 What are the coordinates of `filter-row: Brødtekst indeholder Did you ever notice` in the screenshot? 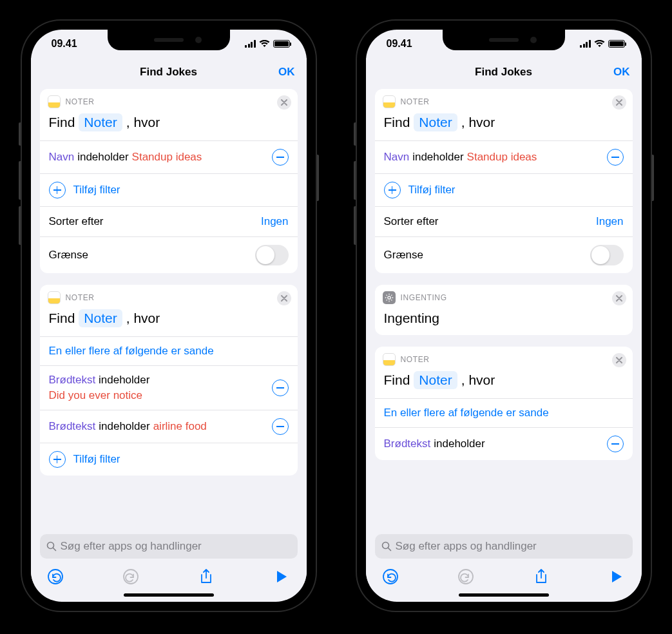 It's located at (169, 388).